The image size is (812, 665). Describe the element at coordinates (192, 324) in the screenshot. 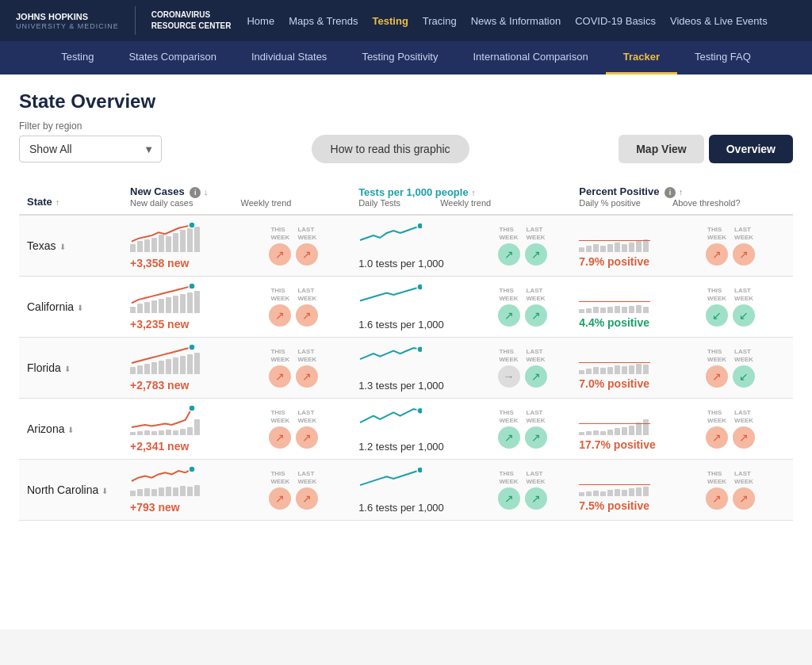

I see `new-cases-value: +3,235 new` at that location.